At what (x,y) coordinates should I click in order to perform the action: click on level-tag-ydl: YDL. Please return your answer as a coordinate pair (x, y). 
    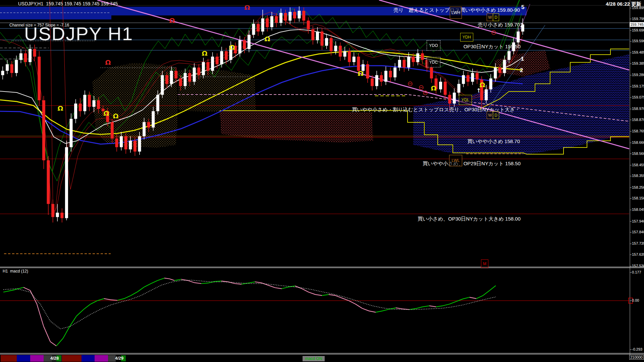
    Looking at the image, I should click on (466, 100).